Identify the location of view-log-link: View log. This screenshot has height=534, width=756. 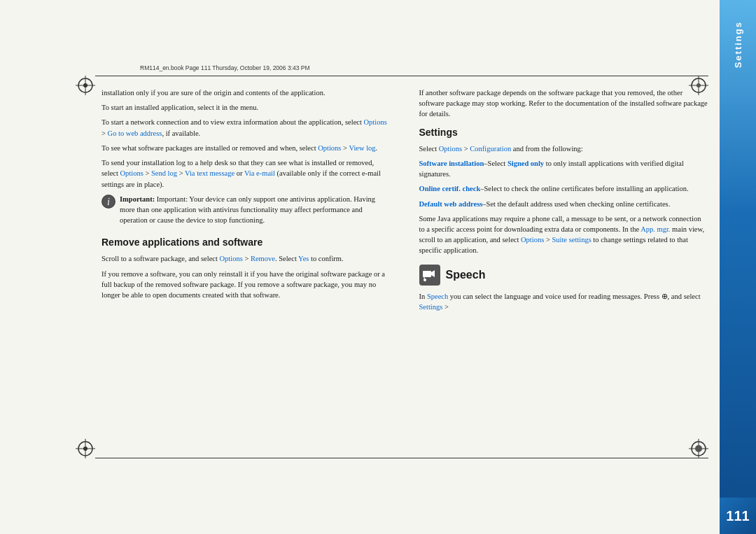
(362, 148).